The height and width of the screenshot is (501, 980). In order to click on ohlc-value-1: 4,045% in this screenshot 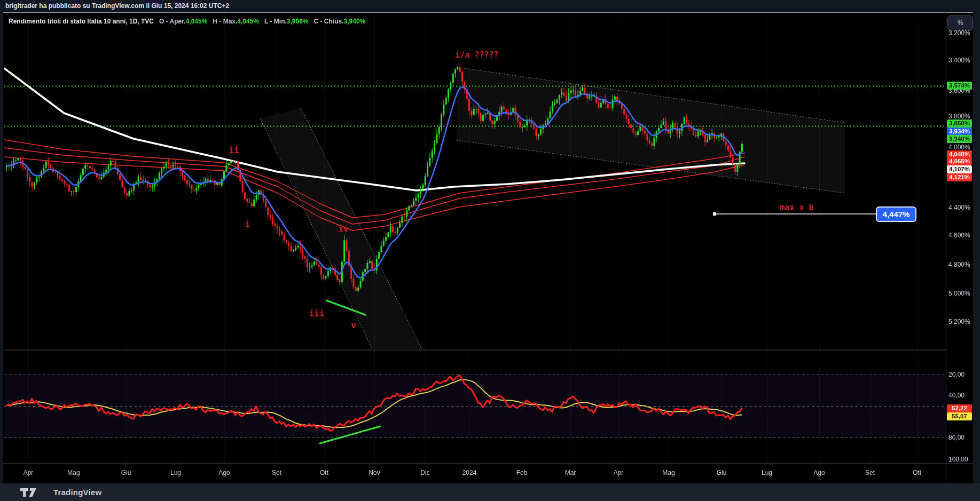, I will do `click(248, 21)`.